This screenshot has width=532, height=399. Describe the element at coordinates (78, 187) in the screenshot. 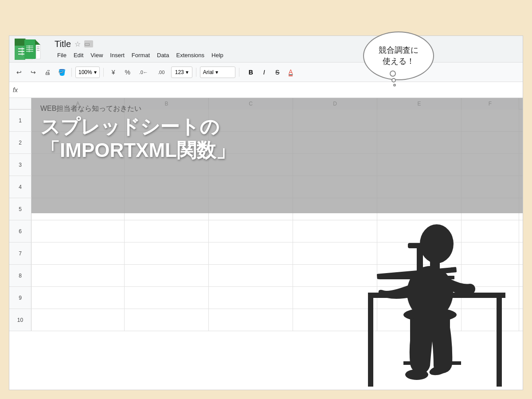

I see `cell-a4` at that location.